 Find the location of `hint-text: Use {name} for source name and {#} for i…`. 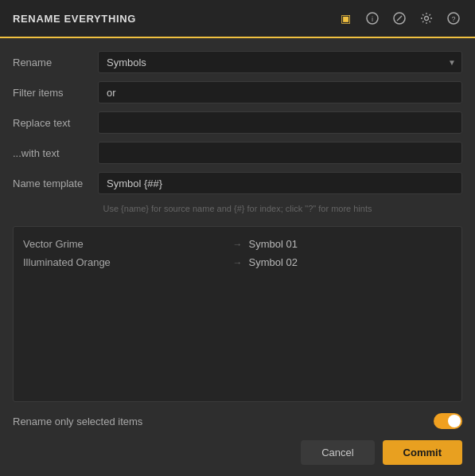

hint-text: Use {name} for source name and {#} for i… is located at coordinates (237, 209).